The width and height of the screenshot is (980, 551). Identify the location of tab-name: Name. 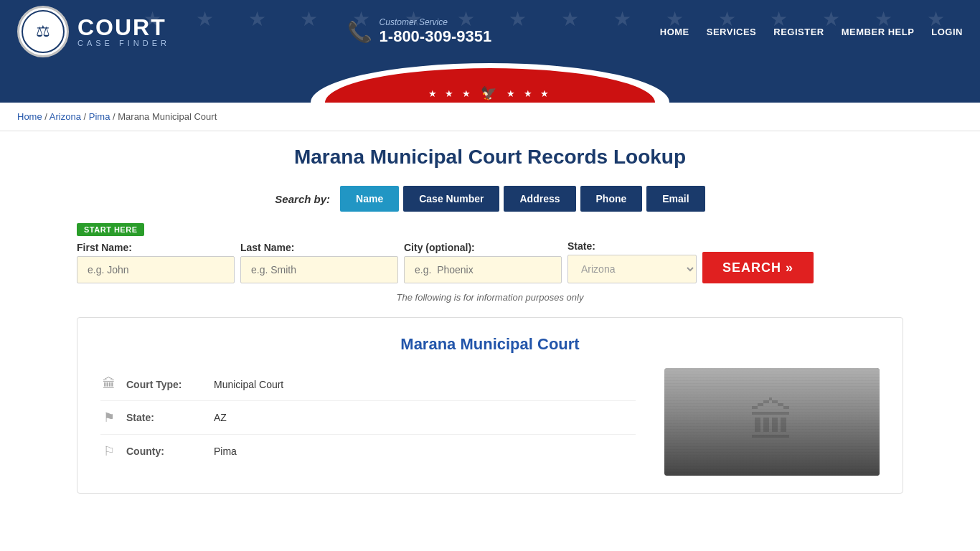
(369, 199).